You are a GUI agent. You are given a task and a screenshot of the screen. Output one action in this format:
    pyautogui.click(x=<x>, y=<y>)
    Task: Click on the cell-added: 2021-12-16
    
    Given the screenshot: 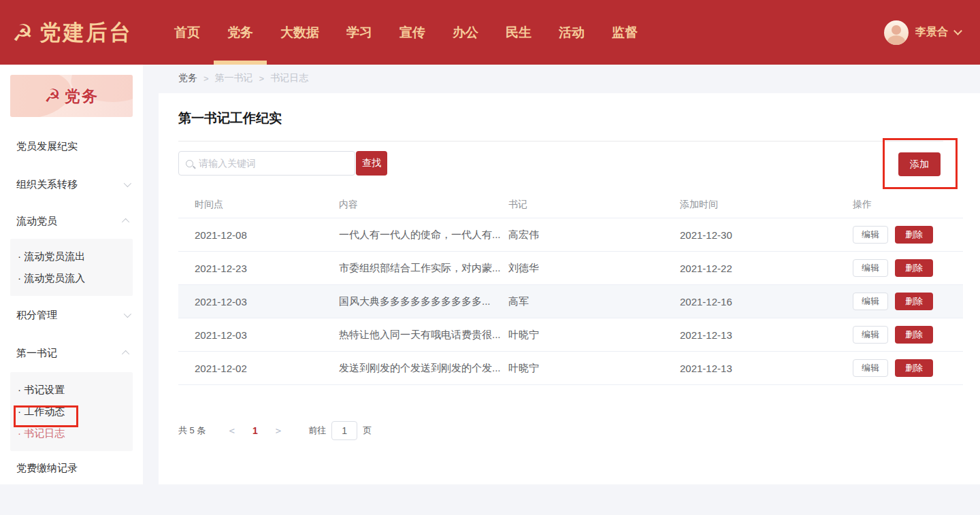 What is the action you would take?
    pyautogui.click(x=766, y=302)
    